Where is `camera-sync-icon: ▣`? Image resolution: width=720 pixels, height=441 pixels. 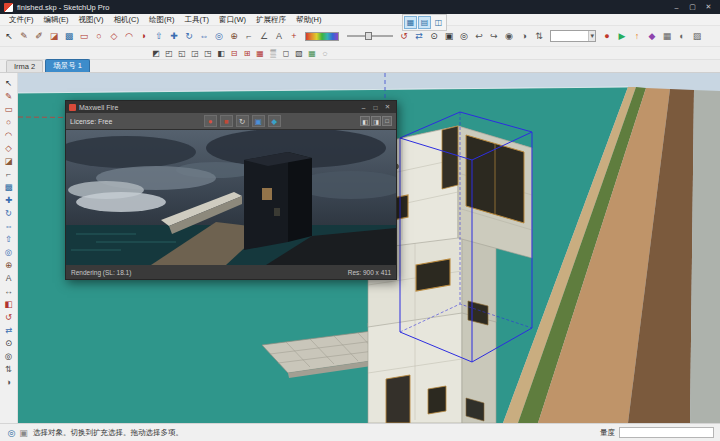 camera-sync-icon: ▣ is located at coordinates (258, 121).